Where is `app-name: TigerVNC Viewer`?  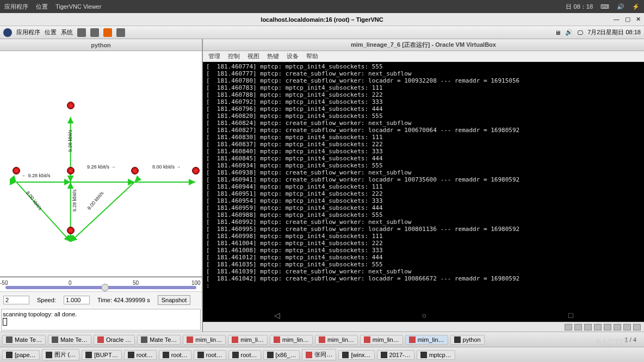
app-name: TigerVNC Viewer is located at coordinates (78, 7).